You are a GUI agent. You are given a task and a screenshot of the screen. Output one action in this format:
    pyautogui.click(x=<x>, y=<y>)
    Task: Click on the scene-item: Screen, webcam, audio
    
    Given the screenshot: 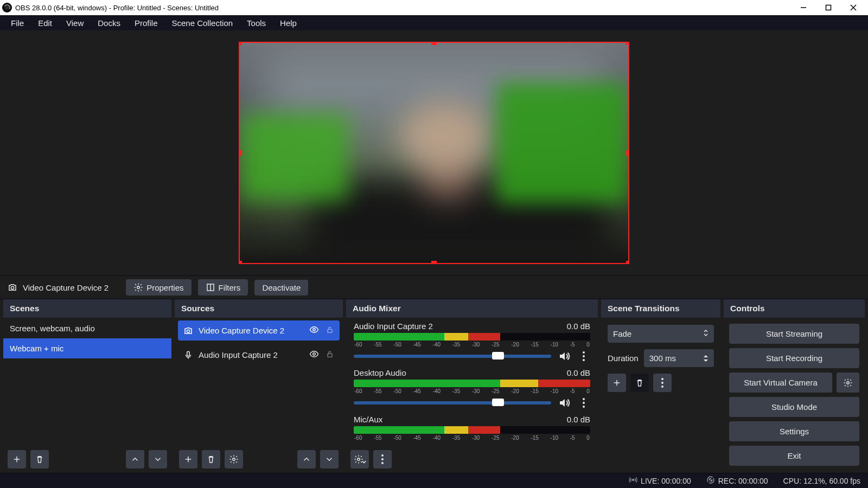 What is the action you would take?
    pyautogui.click(x=87, y=329)
    